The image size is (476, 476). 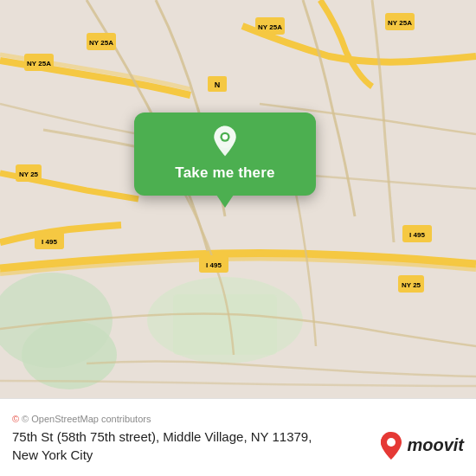 What do you see at coordinates (238, 419) in the screenshot?
I see `attribution: © © OpenStreetMap contributors` at bounding box center [238, 419].